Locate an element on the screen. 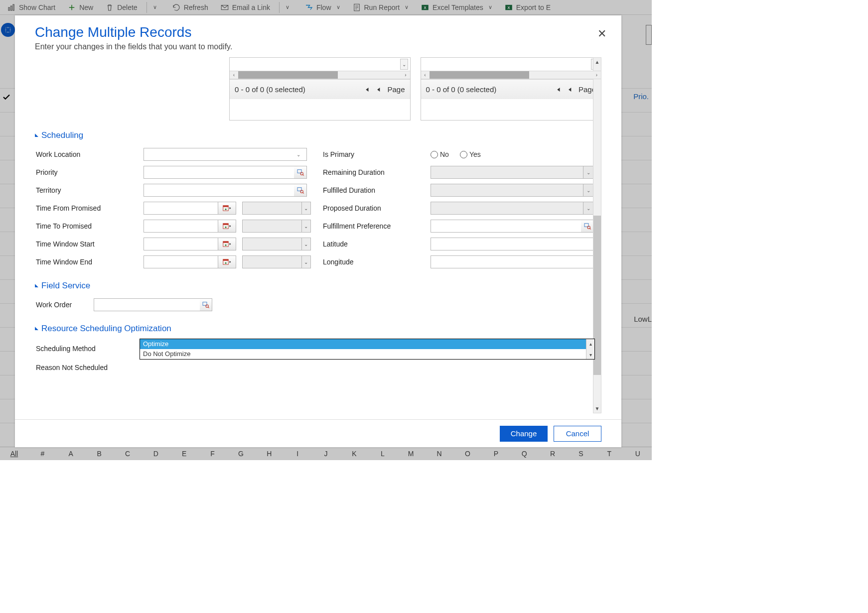  label-latitude: Latitude is located at coordinates (376, 244).